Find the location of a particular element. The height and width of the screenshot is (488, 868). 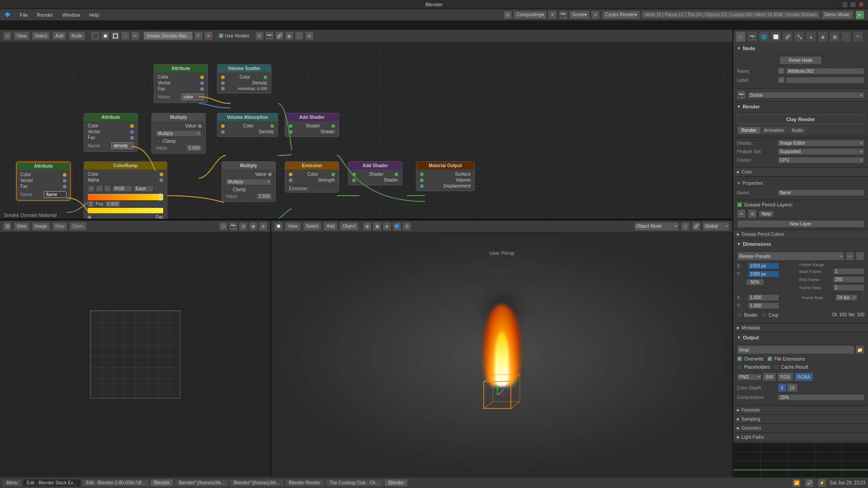

gp-colors-row: ▶ Grease Pencil Colors is located at coordinates (801, 235).